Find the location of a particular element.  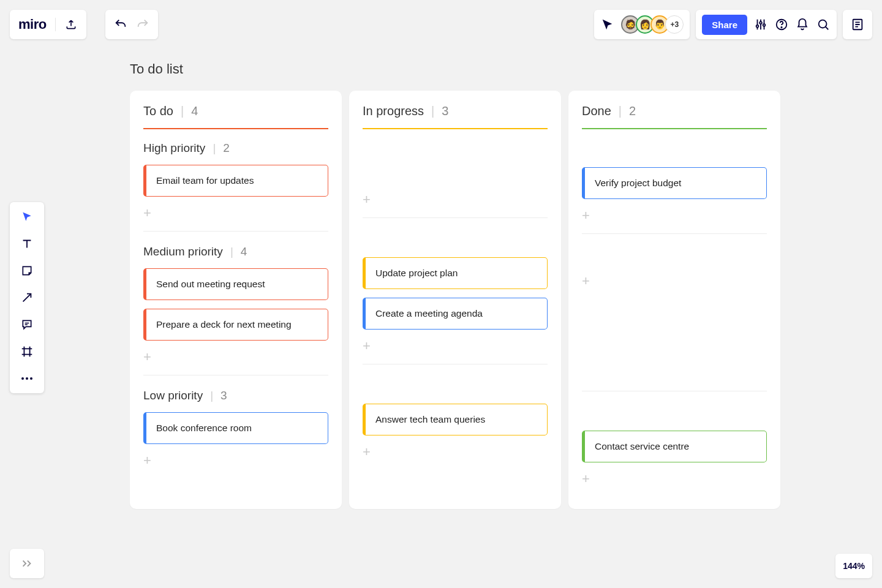

text-tool is located at coordinates (27, 244).